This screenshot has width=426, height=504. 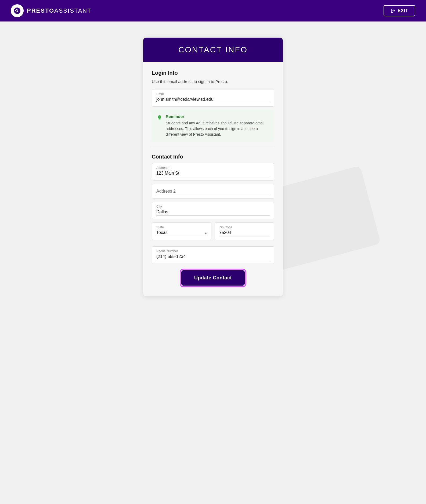 I want to click on state-select: Texas, so click(x=182, y=233).